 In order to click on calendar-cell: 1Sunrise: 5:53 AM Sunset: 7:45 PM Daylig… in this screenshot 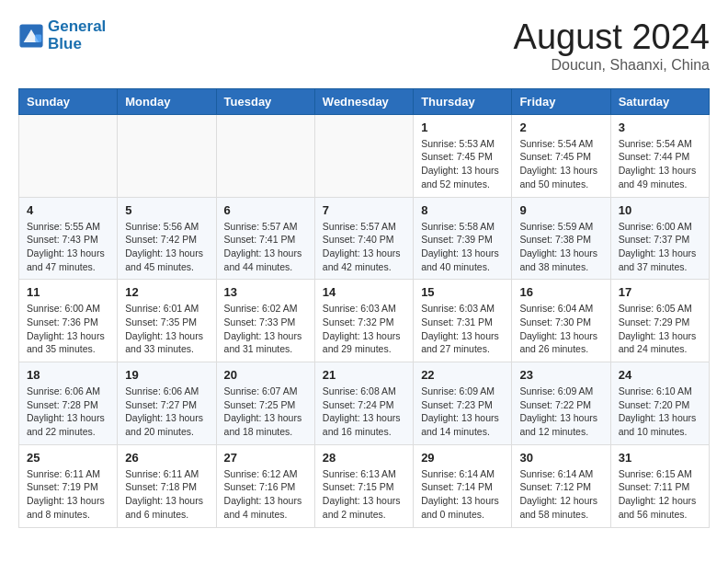, I will do `click(463, 155)`.